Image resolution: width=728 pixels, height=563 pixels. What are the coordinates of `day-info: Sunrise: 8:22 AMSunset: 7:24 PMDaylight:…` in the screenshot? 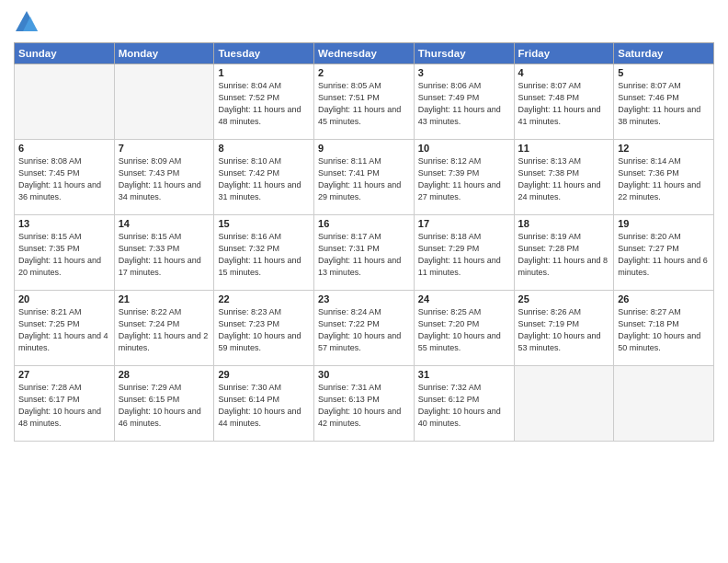 It's located at (165, 330).